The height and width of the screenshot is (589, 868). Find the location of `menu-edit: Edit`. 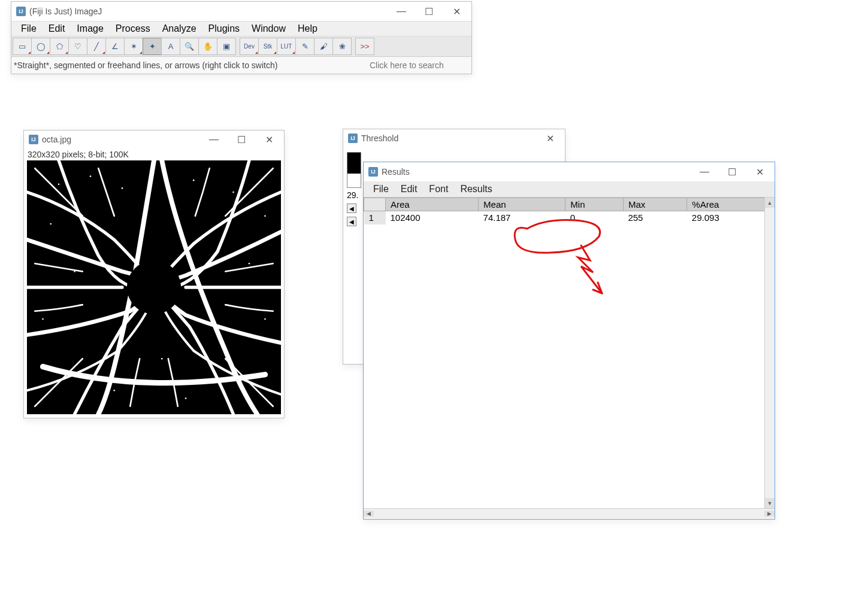

menu-edit: Edit is located at coordinates (57, 29).